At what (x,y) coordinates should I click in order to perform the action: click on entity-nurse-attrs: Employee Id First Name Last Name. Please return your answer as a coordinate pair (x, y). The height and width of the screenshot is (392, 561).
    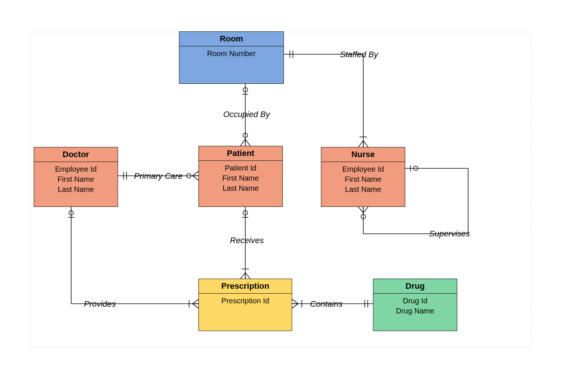
    Looking at the image, I should click on (363, 180).